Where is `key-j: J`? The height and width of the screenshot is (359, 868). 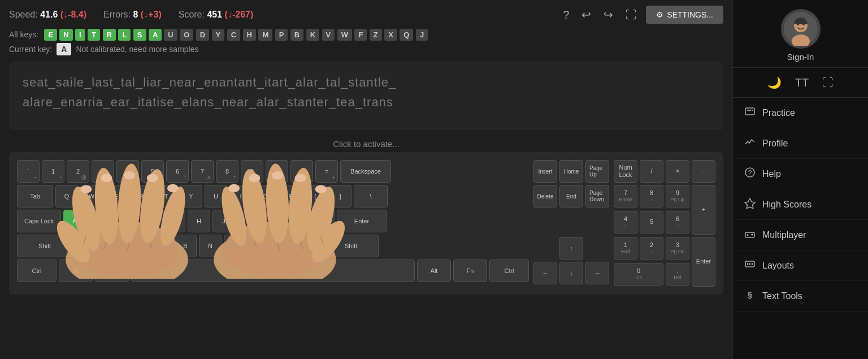
key-j: J is located at coordinates (224, 221).